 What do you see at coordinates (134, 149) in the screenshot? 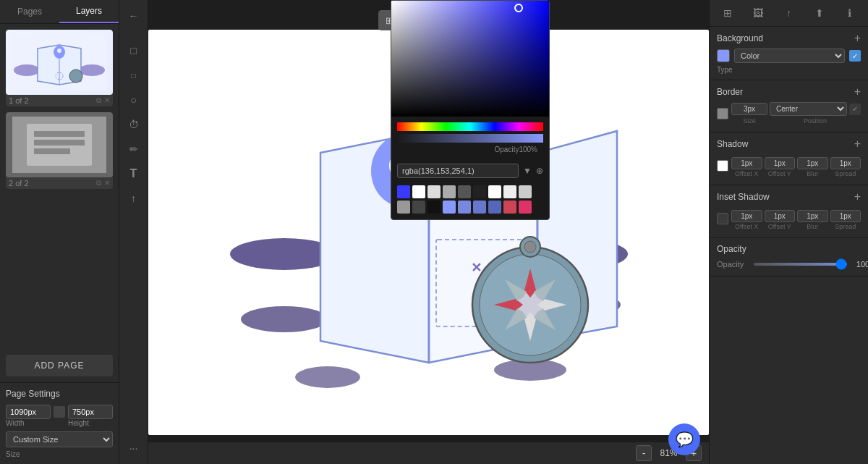
I see `pen-icon: ✏` at bounding box center [134, 149].